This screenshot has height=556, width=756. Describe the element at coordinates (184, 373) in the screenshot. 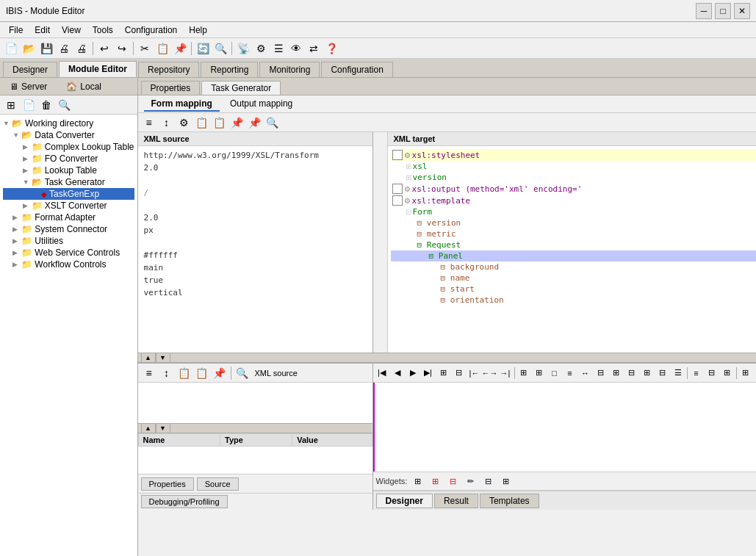

I see `bl-btn3: 📋` at that location.